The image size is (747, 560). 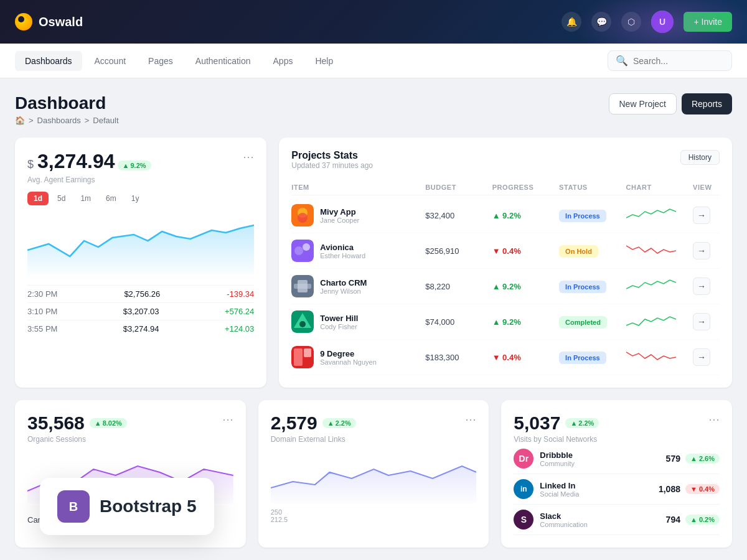 I want to click on filter-1d: 1d, so click(x=38, y=198).